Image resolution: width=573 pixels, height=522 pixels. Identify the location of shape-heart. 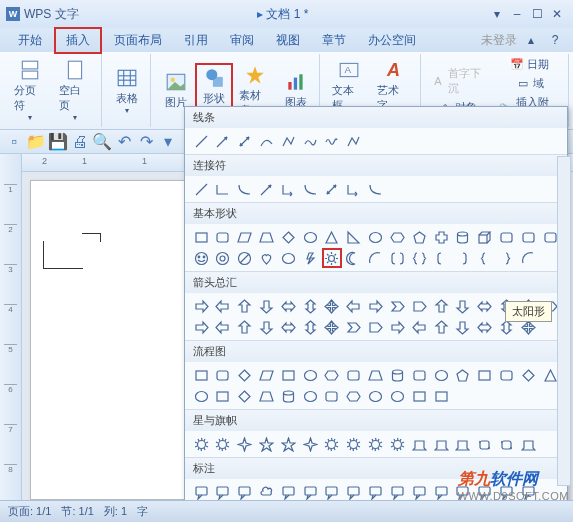
(266, 258).